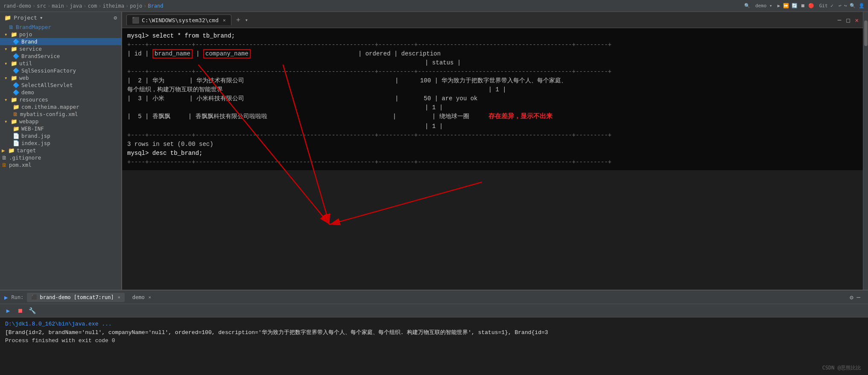  Describe the element at coordinates (493, 126) in the screenshot. I see `cmd-row-3b: | 1 |` at that location.